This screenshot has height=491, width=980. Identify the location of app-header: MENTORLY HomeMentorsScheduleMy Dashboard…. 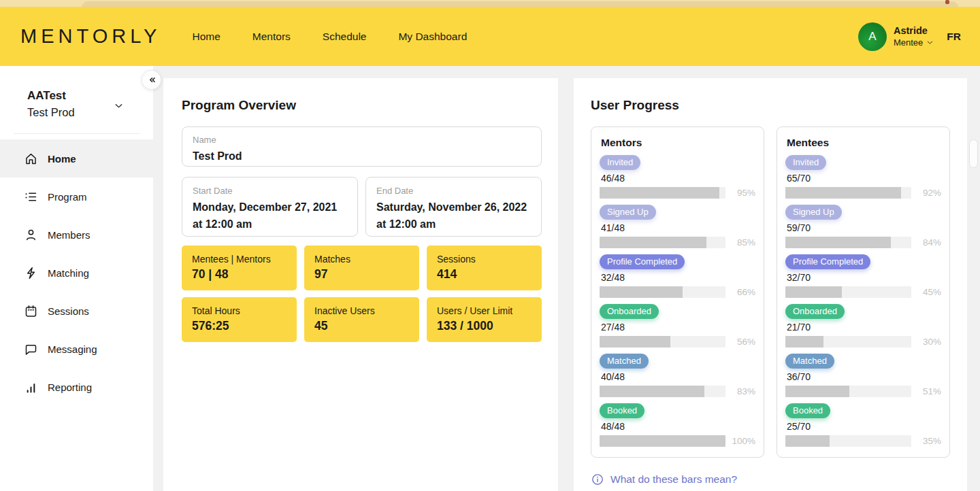
(490, 37).